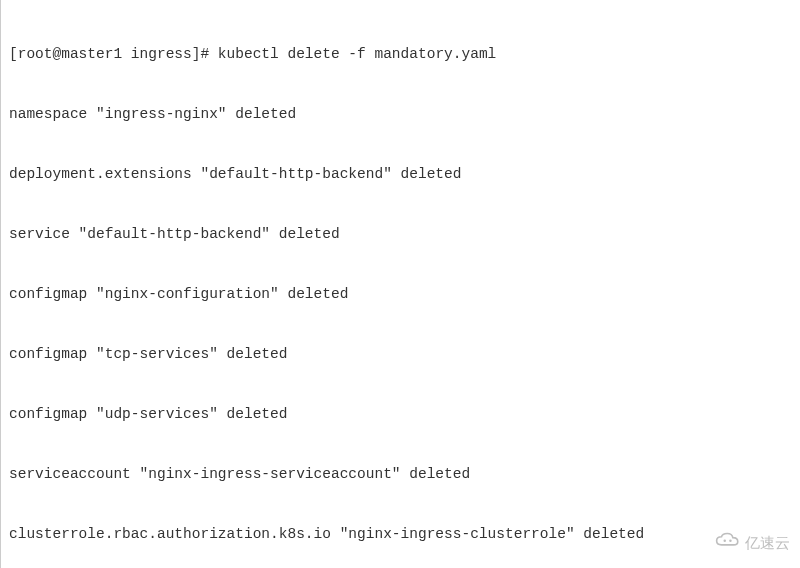 The image size is (800, 568). Describe the element at coordinates (400, 54) in the screenshot. I see `command-line-1: [root@master1 ingress]# kubectl delete -…` at that location.